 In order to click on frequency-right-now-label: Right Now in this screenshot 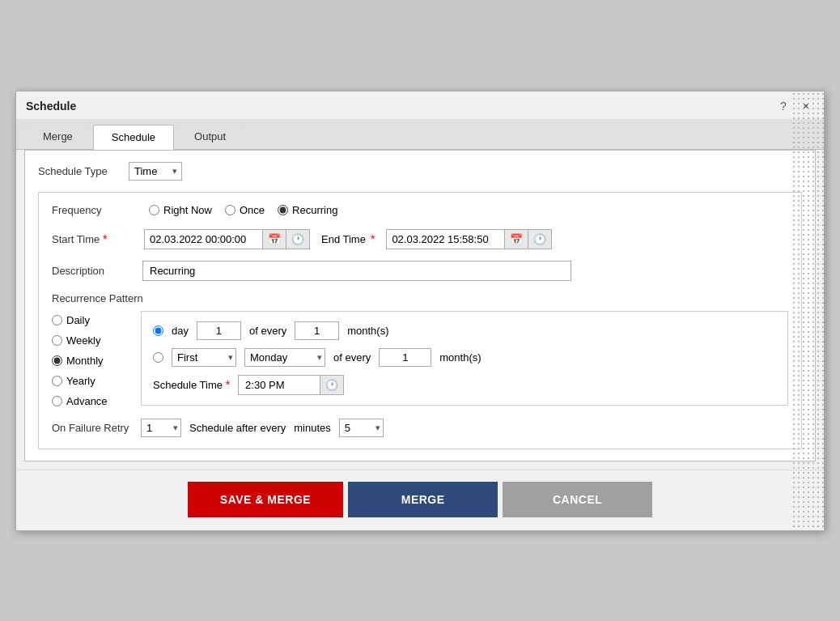, I will do `click(188, 211)`.